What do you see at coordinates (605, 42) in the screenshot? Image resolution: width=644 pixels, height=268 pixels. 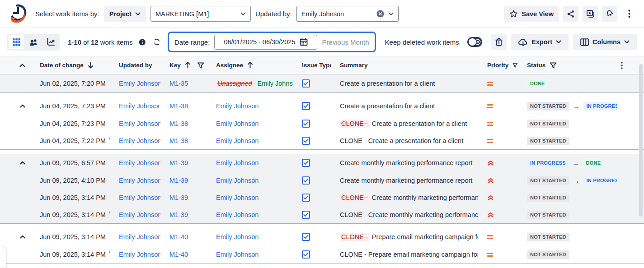 I see `columns-button: Columns` at bounding box center [605, 42].